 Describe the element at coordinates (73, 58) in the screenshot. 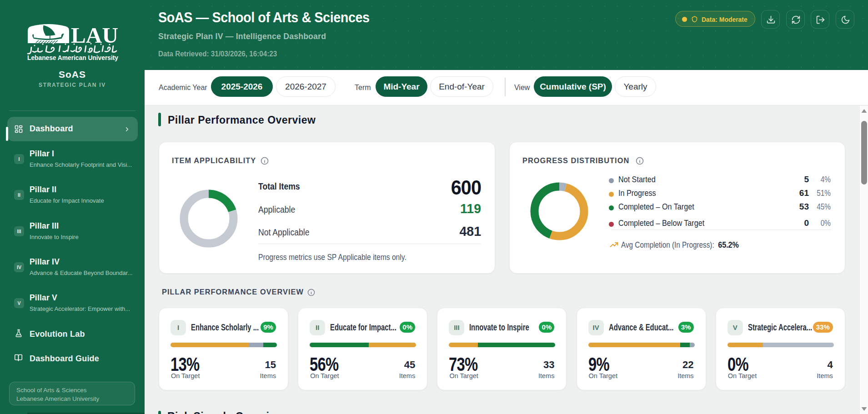

I see `svg-text: Lebanese American University` at that location.